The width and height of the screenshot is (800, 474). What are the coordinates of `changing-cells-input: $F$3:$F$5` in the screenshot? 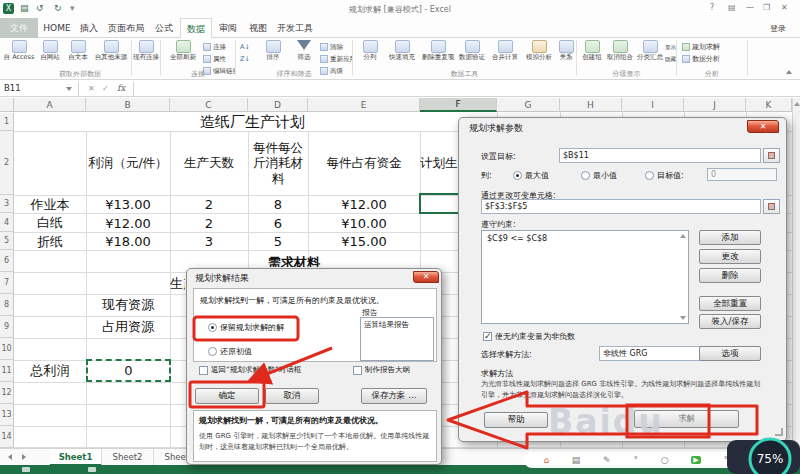 It's located at (621, 206).